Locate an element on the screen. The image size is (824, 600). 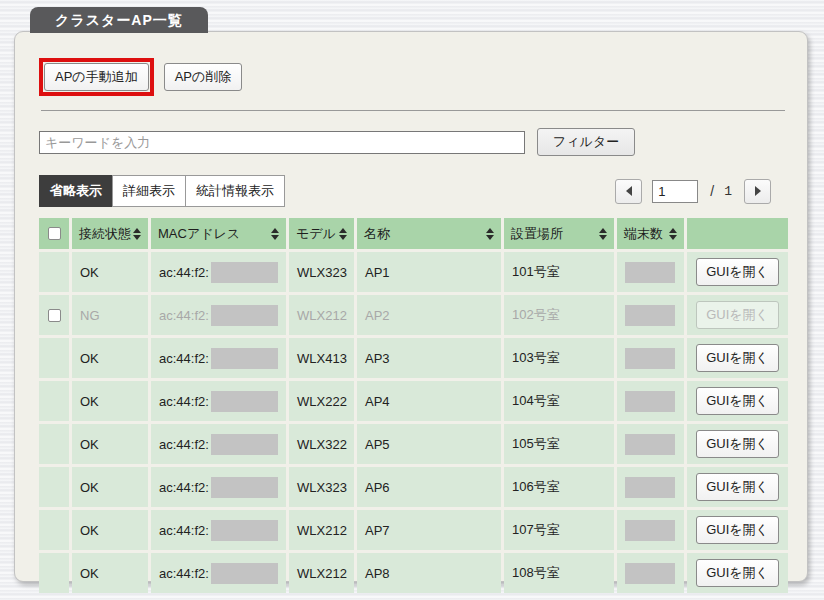
header-location: 設置場所 is located at coordinates (559, 234).